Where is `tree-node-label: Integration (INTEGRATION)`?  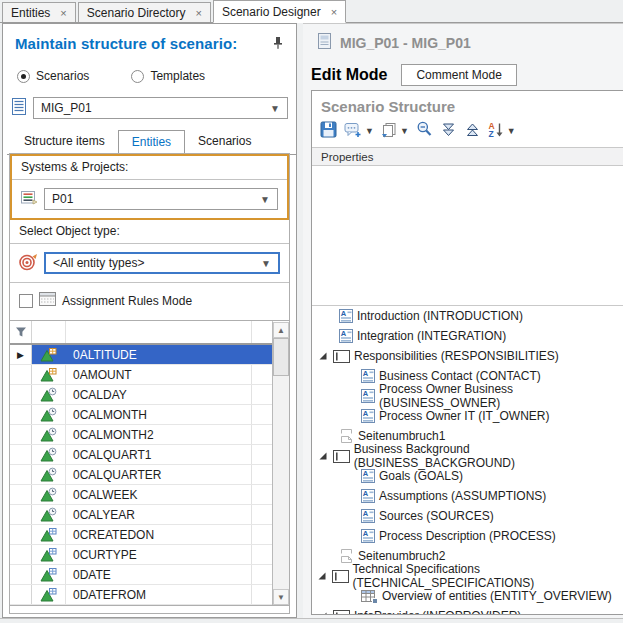
tree-node-label: Integration (INTEGRATION) is located at coordinates (432, 336).